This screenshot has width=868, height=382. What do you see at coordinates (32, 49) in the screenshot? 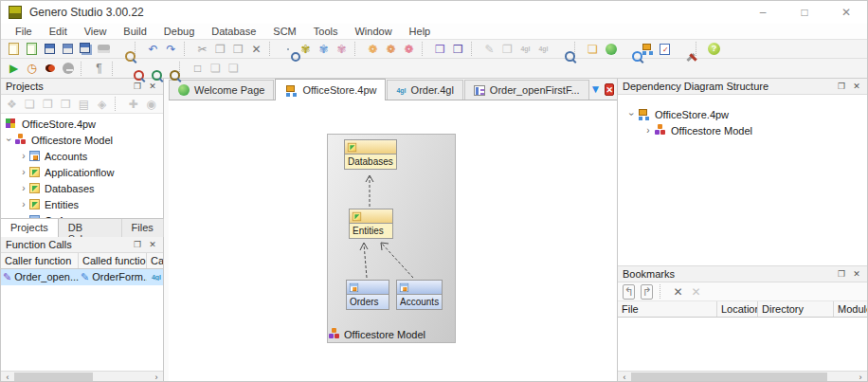
I see `open-file-icon` at bounding box center [32, 49].